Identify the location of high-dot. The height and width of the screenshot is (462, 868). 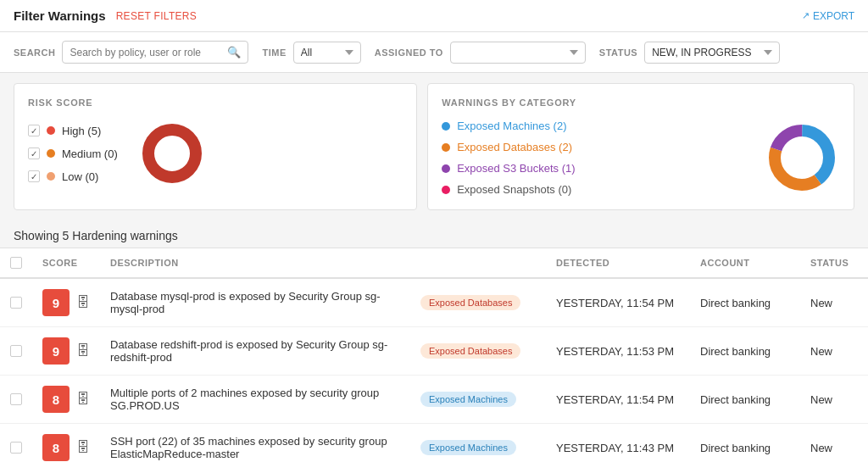
(51, 131).